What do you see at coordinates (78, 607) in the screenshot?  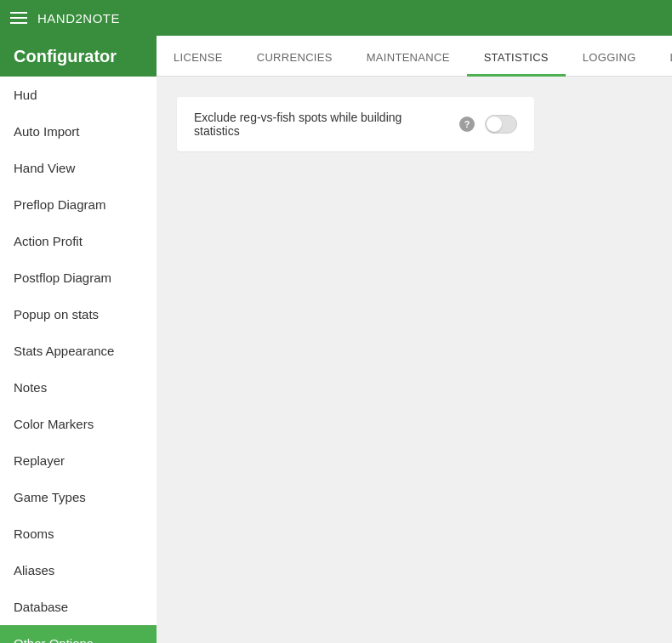 I see `sidebar-item-database: Database` at bounding box center [78, 607].